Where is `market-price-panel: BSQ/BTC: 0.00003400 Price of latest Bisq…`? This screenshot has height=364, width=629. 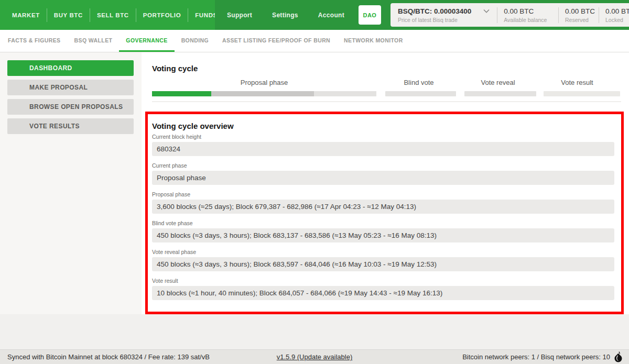 market-price-panel: BSQ/BTC: 0.00003400 Price of latest Bisq… is located at coordinates (509, 15).